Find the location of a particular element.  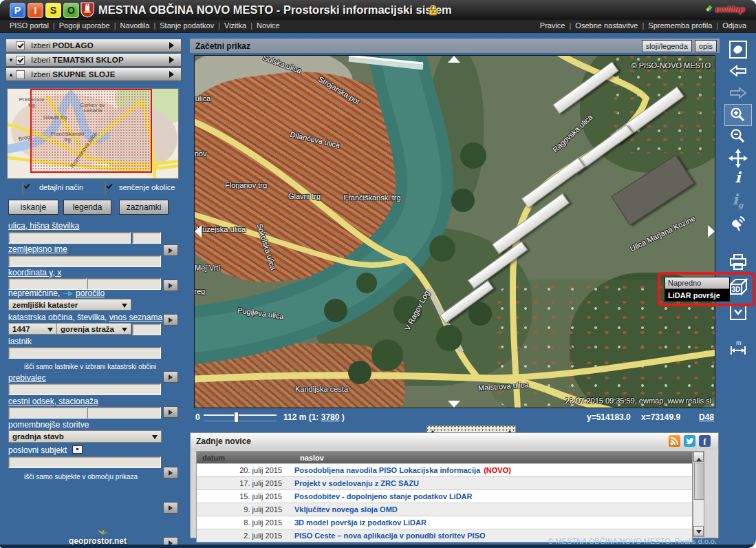

scale-slider-handle is located at coordinates (237, 417).